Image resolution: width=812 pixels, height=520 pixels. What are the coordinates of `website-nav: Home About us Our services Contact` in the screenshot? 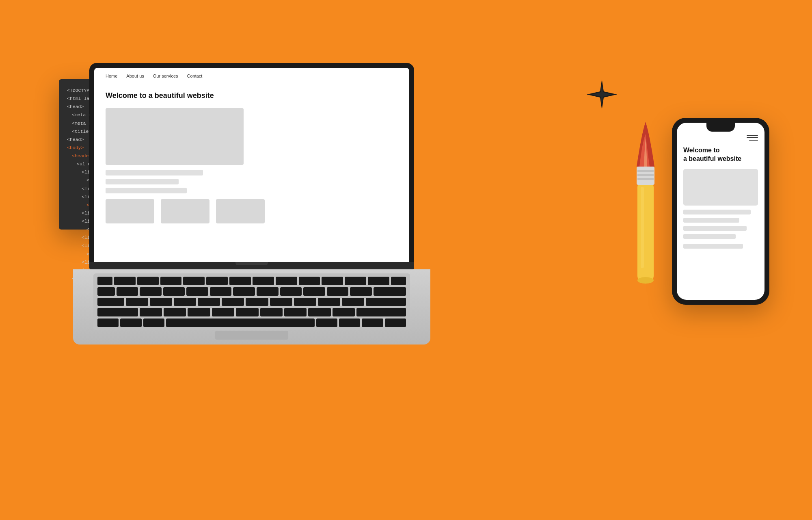 It's located at (252, 76).